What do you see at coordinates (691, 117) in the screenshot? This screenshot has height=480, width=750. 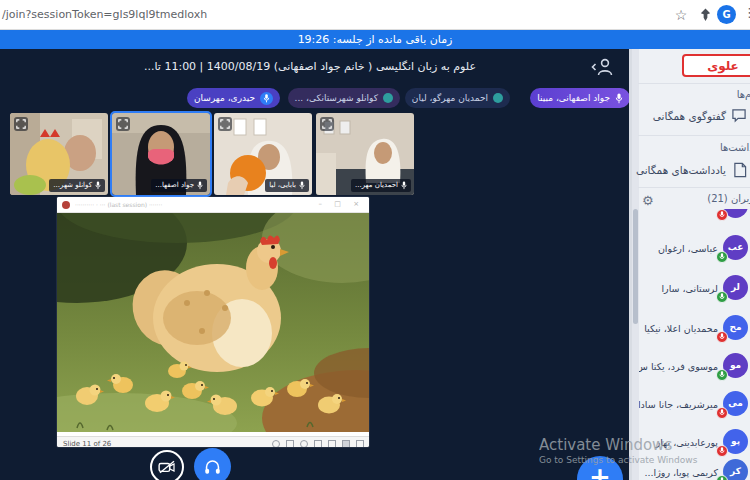 I see `sidebar-item-public-chat: گفتوگوی همگانی` at bounding box center [691, 117].